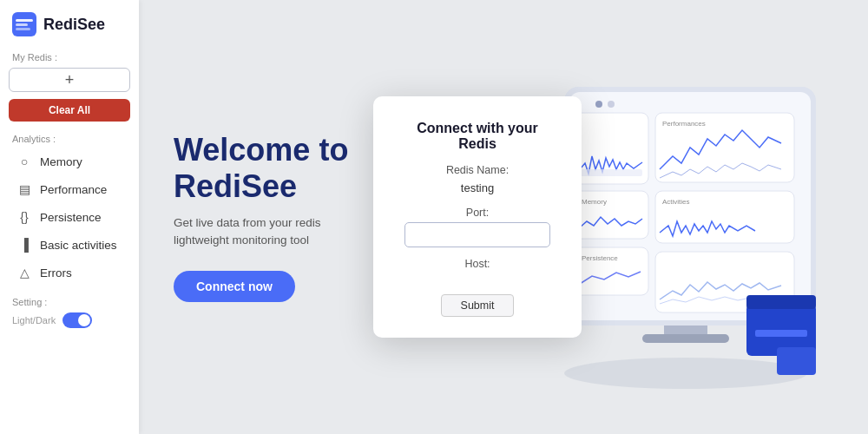 The image size is (868, 434). I want to click on sidebar-item-performance: ▤ Performance, so click(69, 189).